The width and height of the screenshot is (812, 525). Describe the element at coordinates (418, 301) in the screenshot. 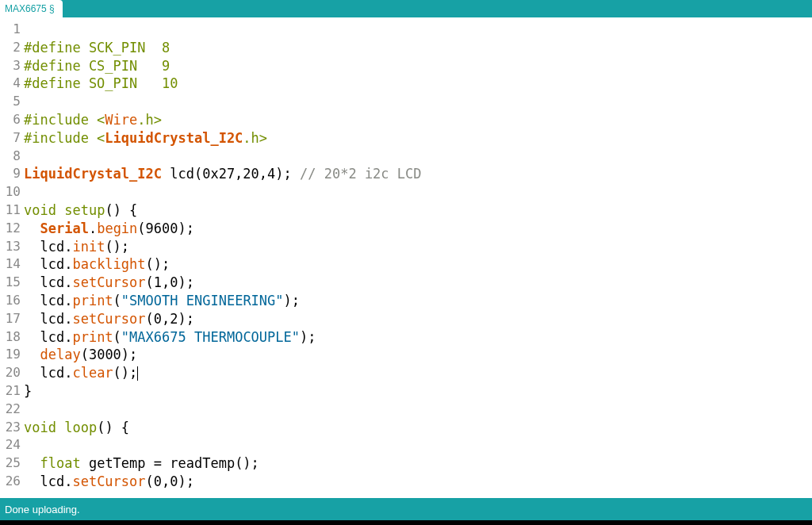

I see `code-line: lcd.print("SMOOTH ENGINEERING");` at that location.